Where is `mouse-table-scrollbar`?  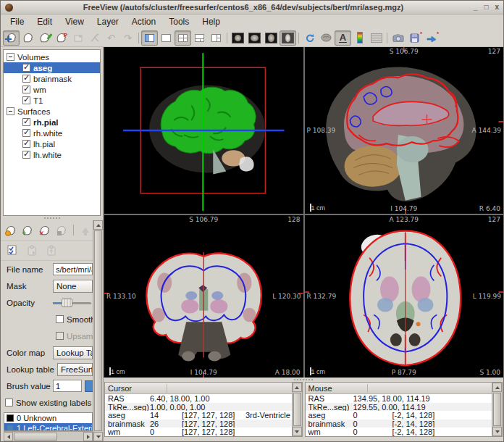
mouse-table-scrollbar is located at coordinates (497, 409).